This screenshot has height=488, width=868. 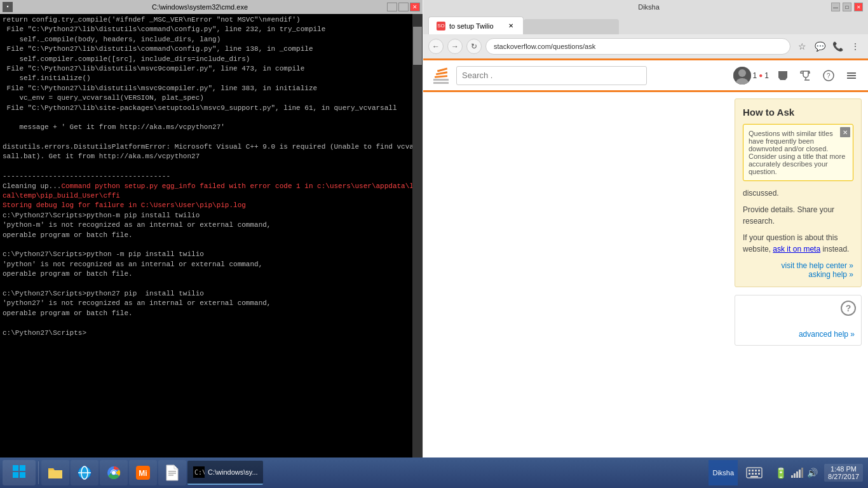 I want to click on cmd-icon-small: C:\, so click(x=199, y=472).